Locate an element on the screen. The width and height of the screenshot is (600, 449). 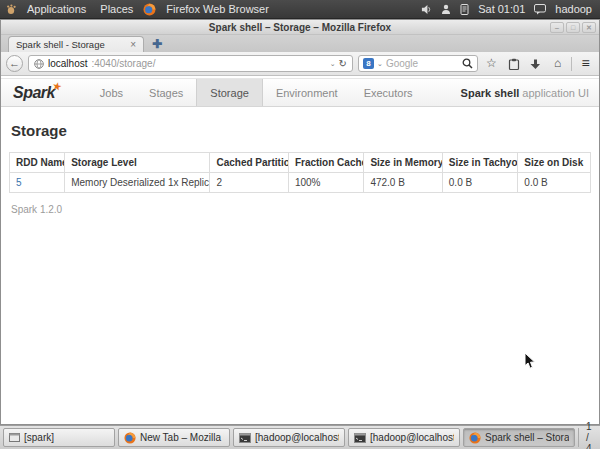
downloads-icon is located at coordinates (536, 64).